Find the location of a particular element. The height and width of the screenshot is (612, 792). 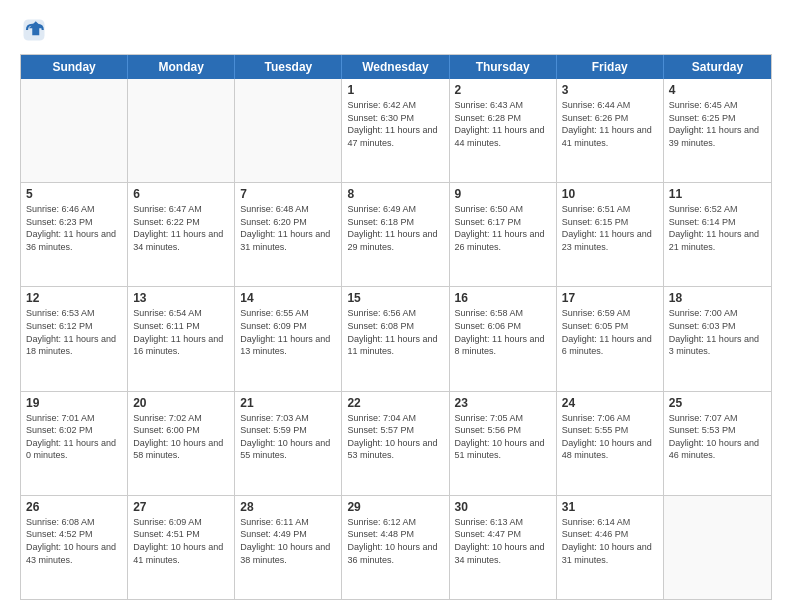

day-info: Sunrise: 6:14 AM Sunset: 4:46 PM Dayligh… is located at coordinates (610, 541).